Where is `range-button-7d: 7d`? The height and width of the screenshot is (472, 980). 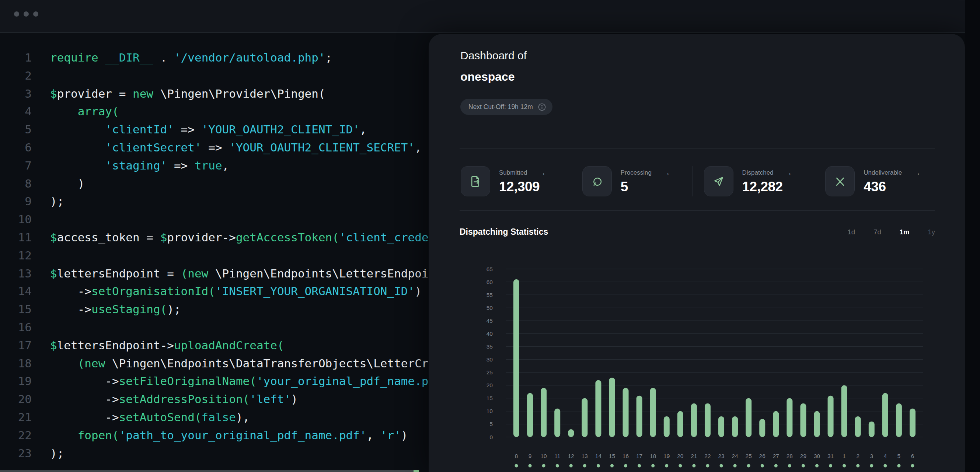 range-button-7d: 7d is located at coordinates (877, 232).